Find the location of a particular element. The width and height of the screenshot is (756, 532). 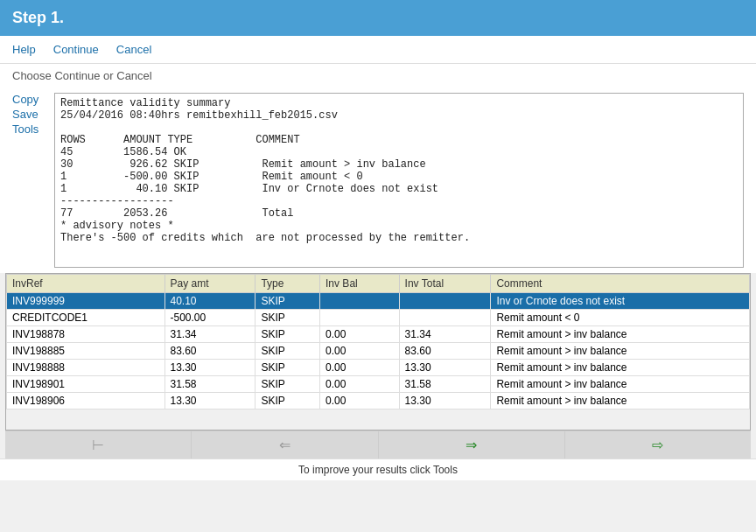

col-comment: Comment is located at coordinates (620, 284).